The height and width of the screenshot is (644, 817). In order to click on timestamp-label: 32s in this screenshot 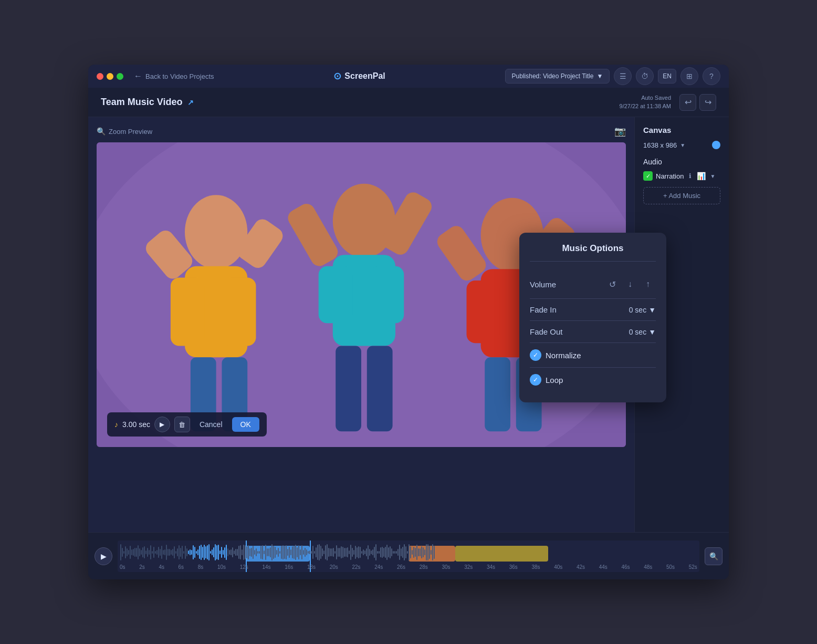, I will do `click(468, 567)`.